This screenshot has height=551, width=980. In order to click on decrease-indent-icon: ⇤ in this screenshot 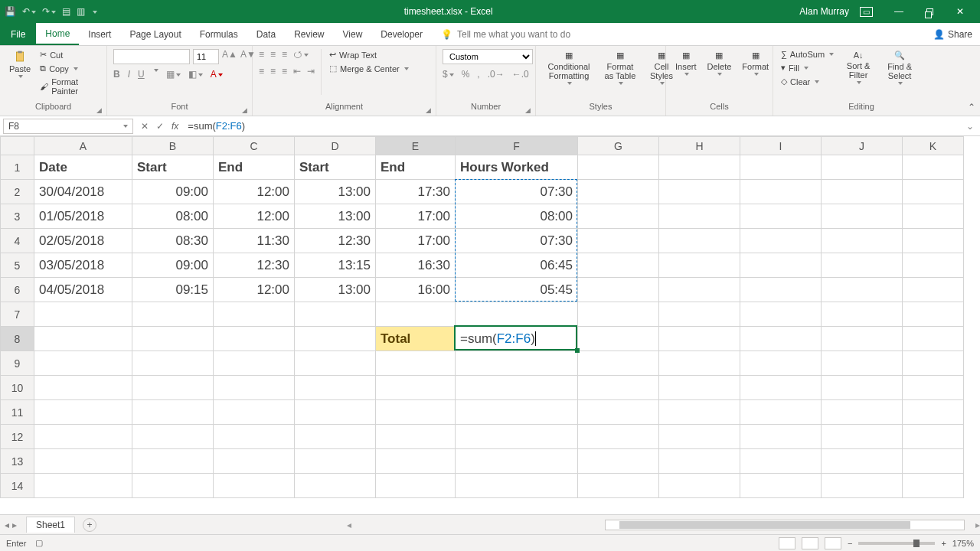, I will do `click(297, 71)`.